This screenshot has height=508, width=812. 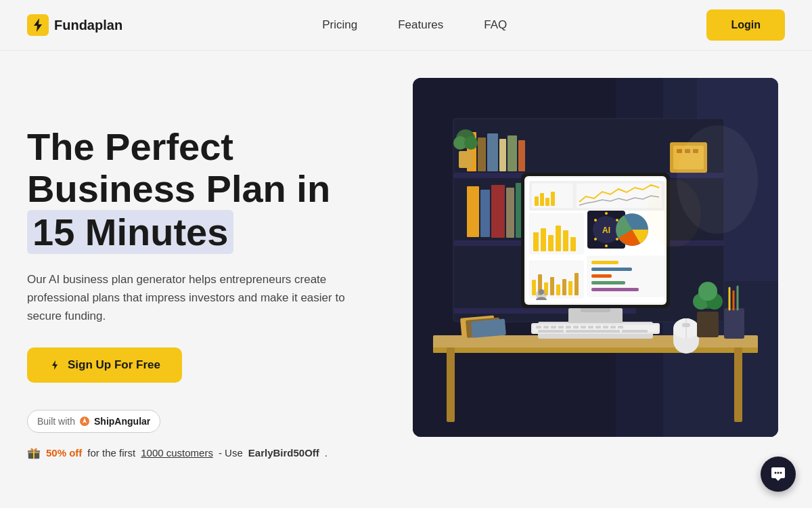 What do you see at coordinates (130, 232) in the screenshot?
I see `headline-highlight: 15 Minutes` at bounding box center [130, 232].